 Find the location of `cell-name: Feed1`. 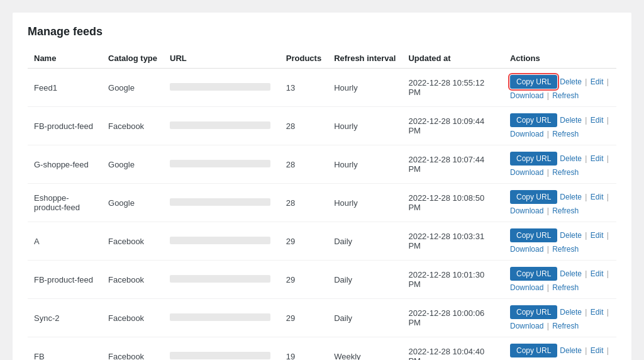

cell-name: Feed1 is located at coordinates (65, 88).